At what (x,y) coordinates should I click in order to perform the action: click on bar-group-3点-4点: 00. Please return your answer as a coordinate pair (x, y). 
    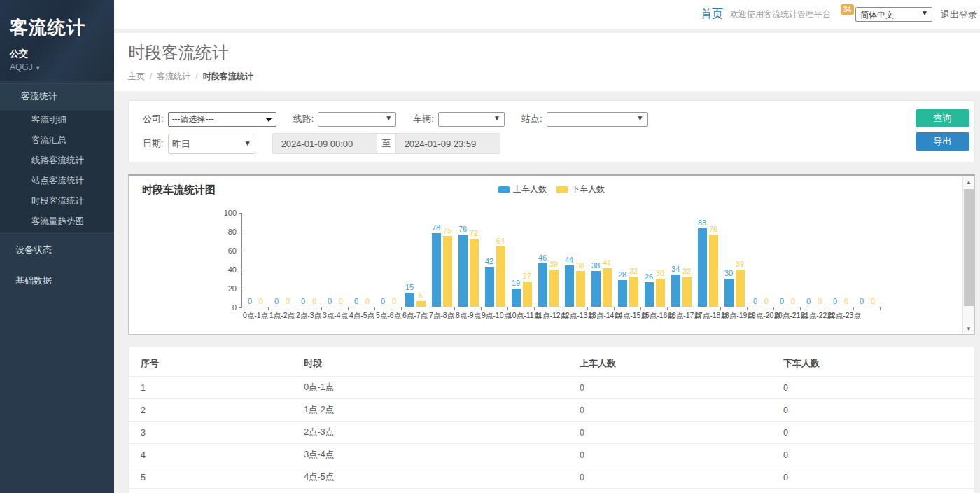
    Looking at the image, I should click on (335, 259).